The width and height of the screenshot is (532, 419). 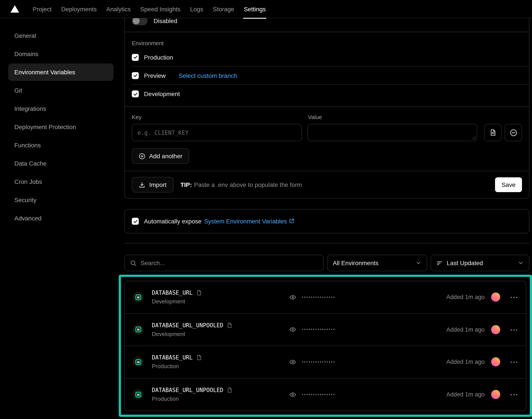 What do you see at coordinates (61, 163) in the screenshot?
I see `sidebar-item-data-cache: Data Cache` at bounding box center [61, 163].